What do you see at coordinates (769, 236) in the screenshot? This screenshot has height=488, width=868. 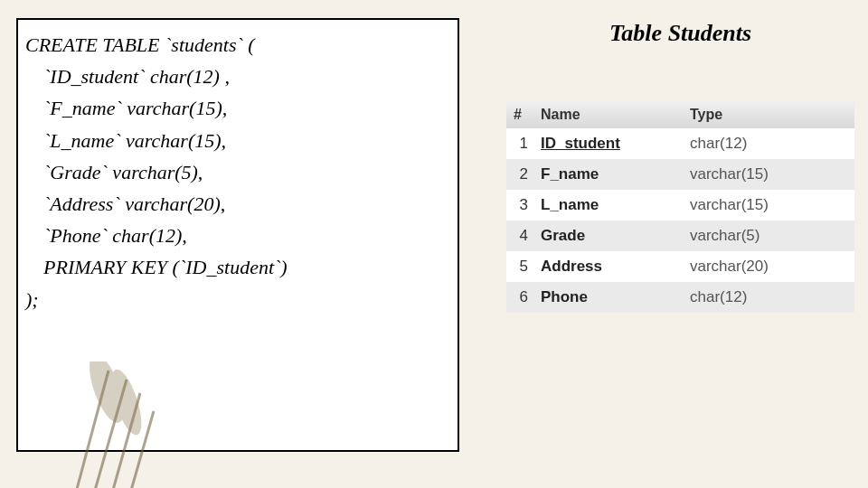 I see `column-type: varchar(5)` at bounding box center [769, 236].